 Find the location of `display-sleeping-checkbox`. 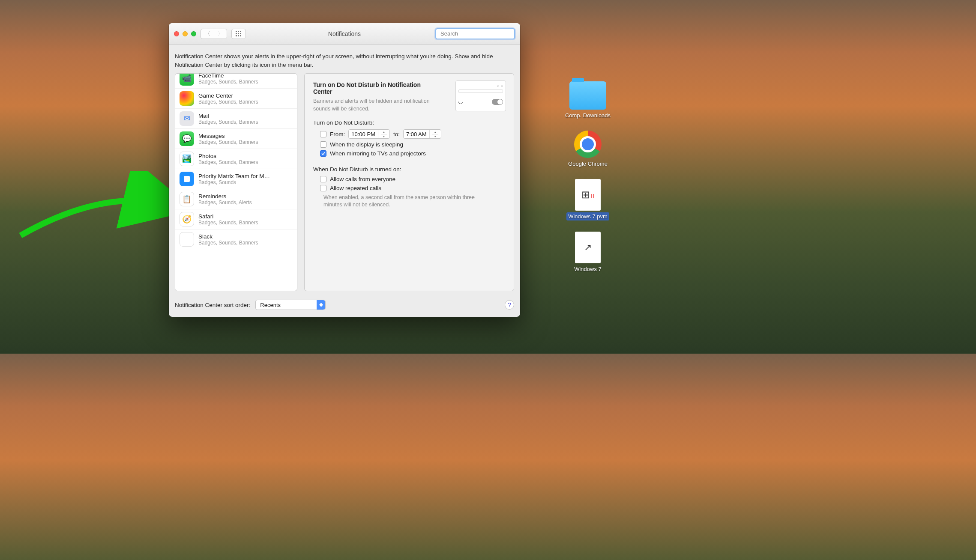

display-sleeping-checkbox is located at coordinates (323, 145).